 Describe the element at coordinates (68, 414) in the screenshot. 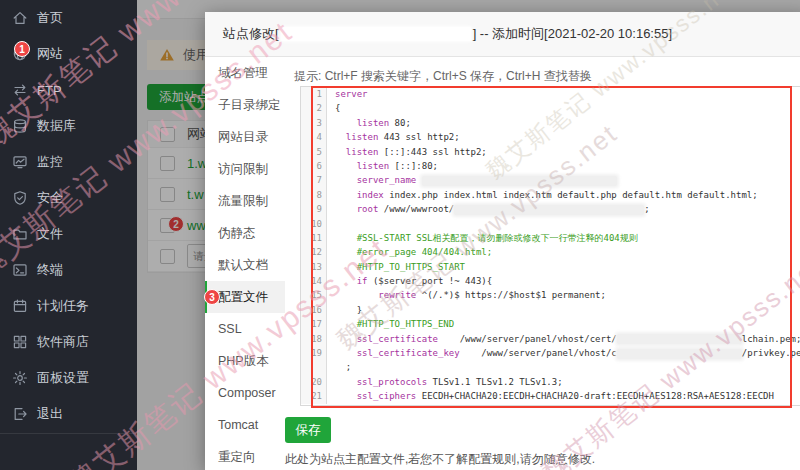

I see `sidebar-item-logout: 退出` at that location.